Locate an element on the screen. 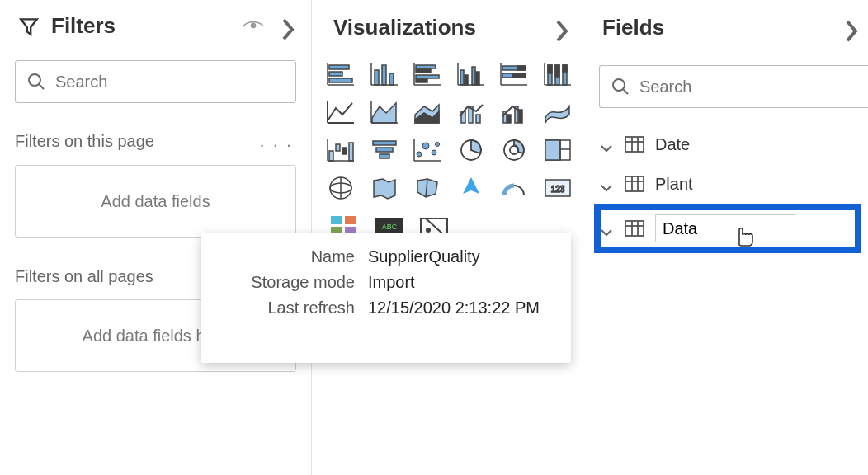  tables-list: Date Plant is located at coordinates (728, 184).